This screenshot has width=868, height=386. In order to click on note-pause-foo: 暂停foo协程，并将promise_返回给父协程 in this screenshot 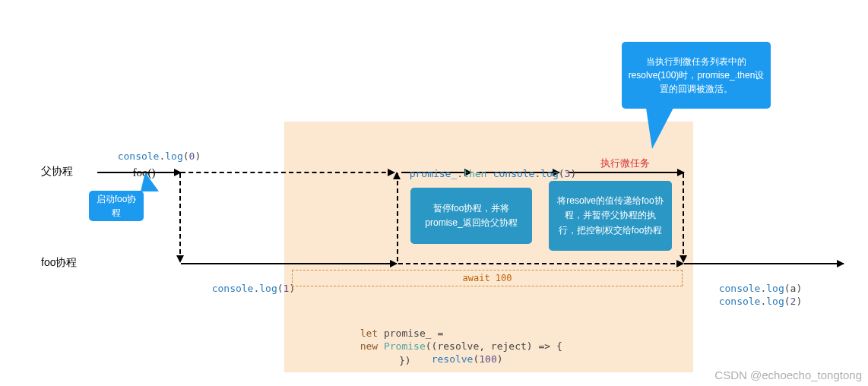, I will do `click(471, 216)`.